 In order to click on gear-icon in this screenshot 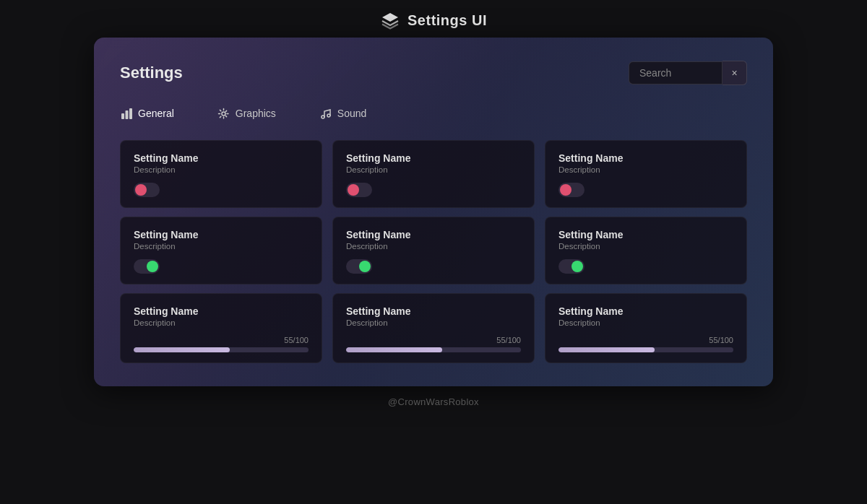, I will do `click(224, 113)`.